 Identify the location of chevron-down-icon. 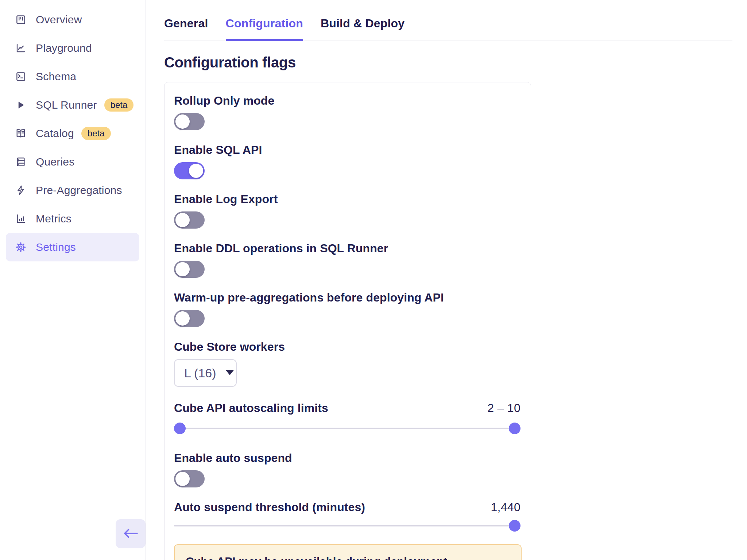
(230, 373).